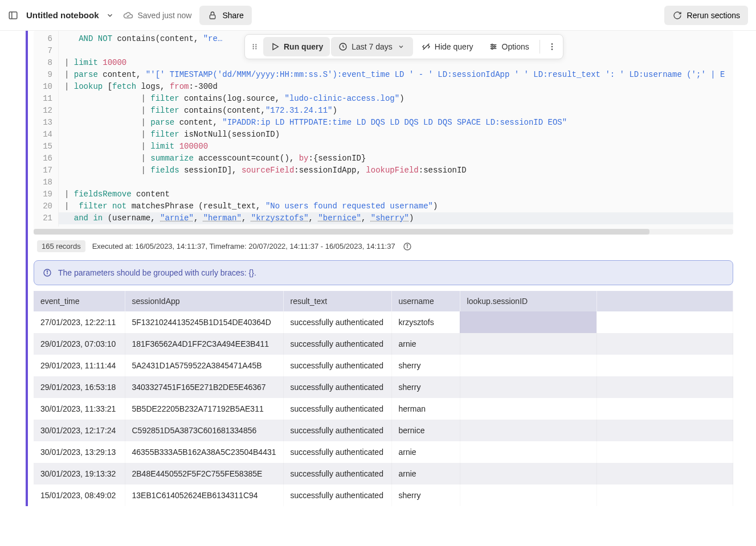  What do you see at coordinates (204, 474) in the screenshot?
I see `table-cell: 2B48E4450552F5F2C755FE58385E` at bounding box center [204, 474].